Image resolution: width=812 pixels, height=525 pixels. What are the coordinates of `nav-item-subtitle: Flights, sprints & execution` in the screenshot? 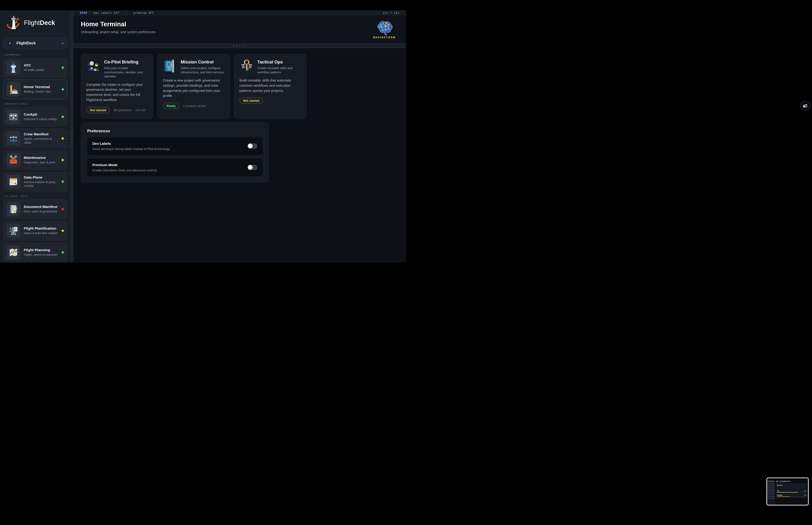 It's located at (41, 255).